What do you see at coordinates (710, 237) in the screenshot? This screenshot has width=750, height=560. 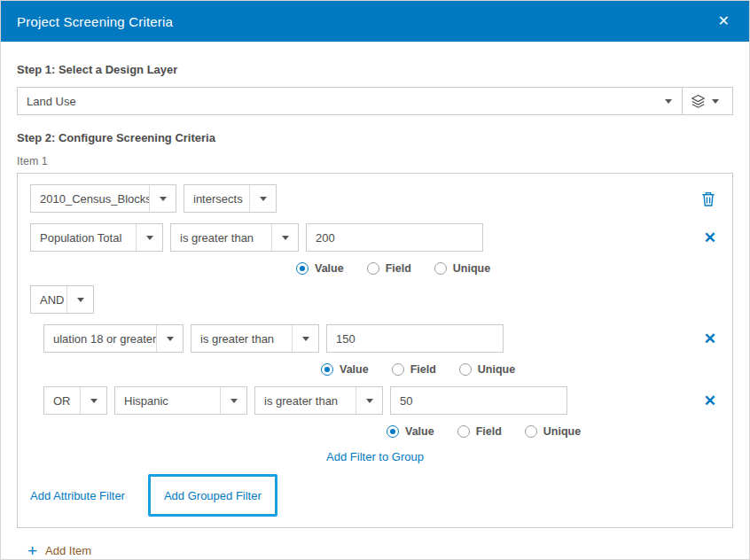 I see `remove-filter1-button: ✕` at bounding box center [710, 237].